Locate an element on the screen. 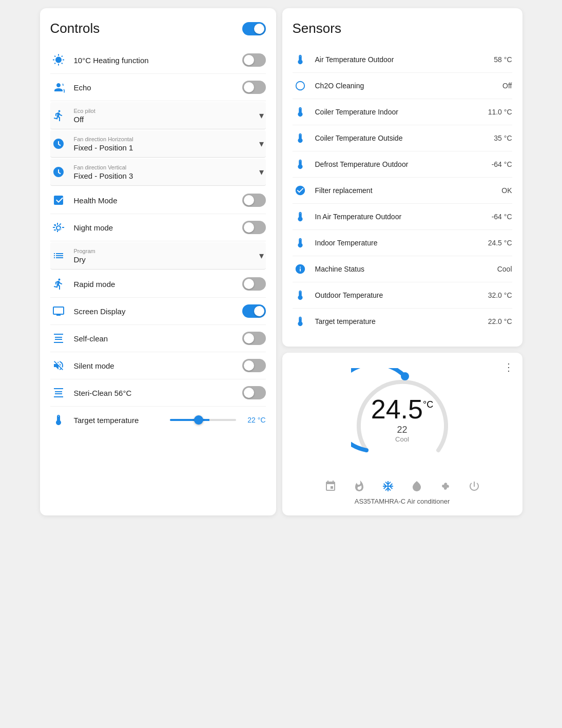  control-row-rapid: Rapid mode is located at coordinates (158, 284).